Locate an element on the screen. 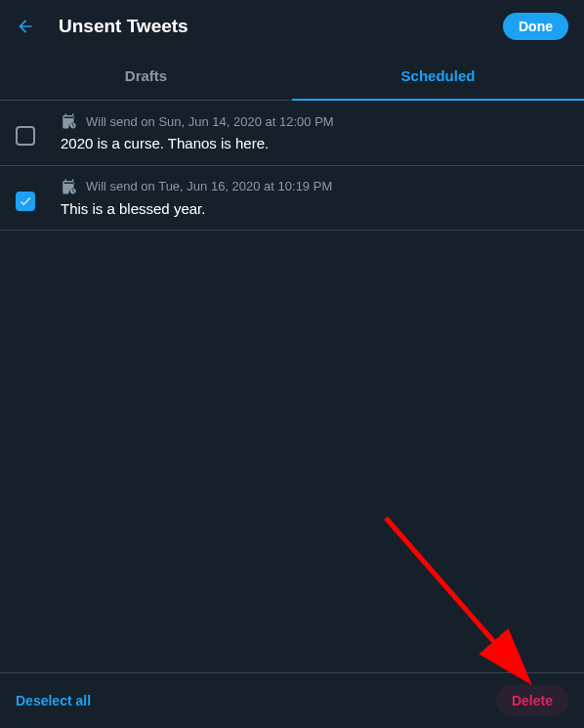 This screenshot has width=584, height=728. tweet-content: Will send on Sun, Jun 14, 2020 at 12:00 … is located at coordinates (314, 133).